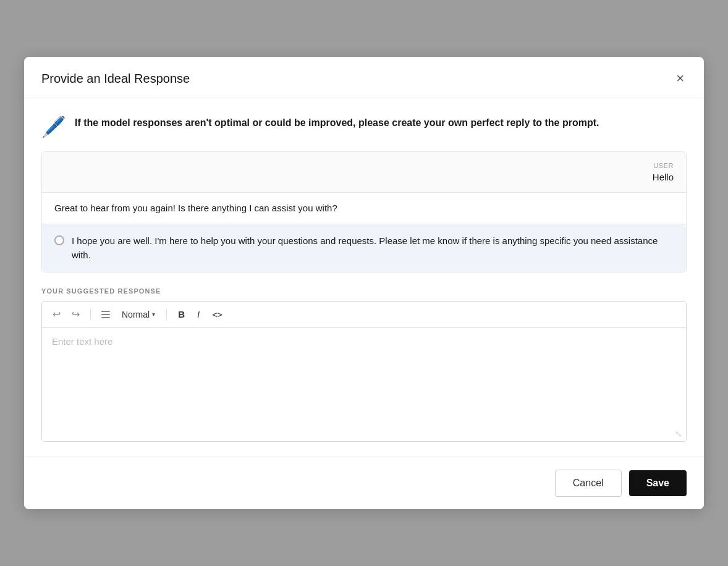  I want to click on resize-icon: ⤡, so click(679, 434).